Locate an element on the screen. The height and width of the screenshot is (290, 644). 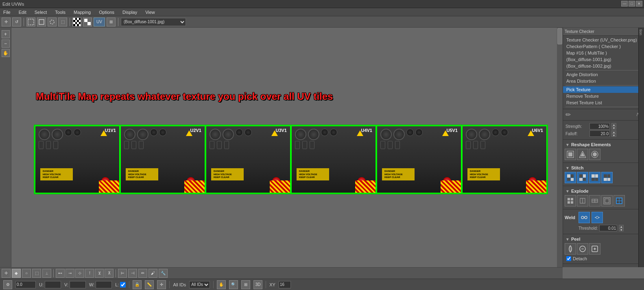
align-btn-1: ⊢ is located at coordinates (122, 273).